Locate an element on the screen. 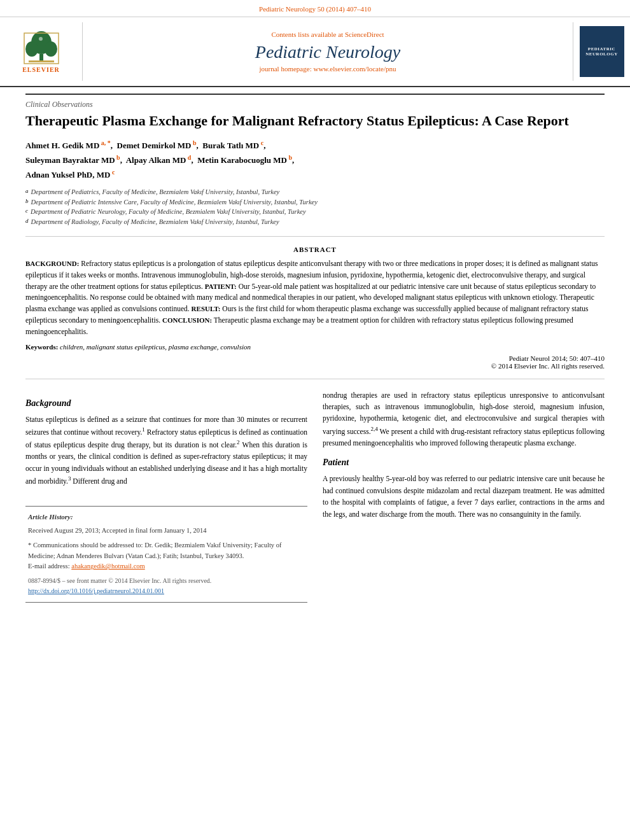 Image resolution: width=630 pixels, height=840 pixels. affiliation-c: c Department of Pediatric Neurology, Fac… is located at coordinates (315, 212).